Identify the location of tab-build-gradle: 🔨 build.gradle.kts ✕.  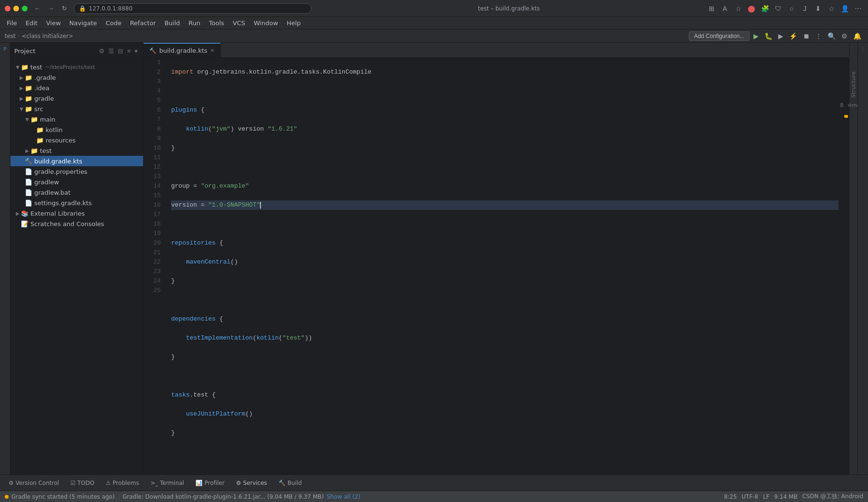
(182, 50).